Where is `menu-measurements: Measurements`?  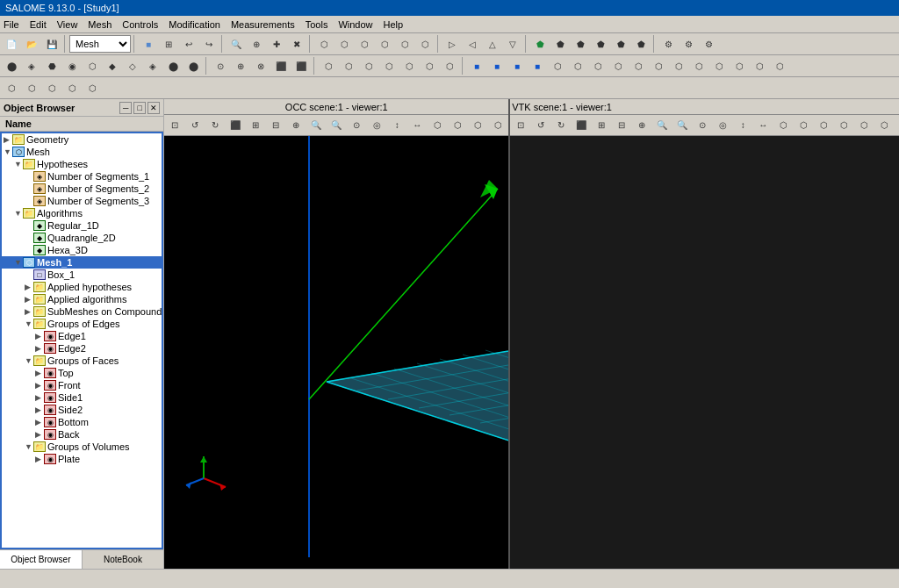
menu-measurements: Measurements is located at coordinates (263, 25).